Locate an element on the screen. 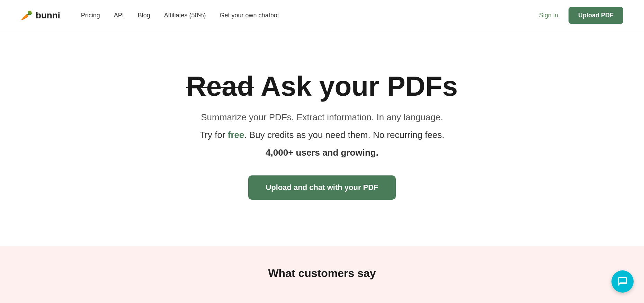 Image resolution: width=644 pixels, height=303 pixels. nav-link-pricing: Pricing is located at coordinates (91, 15).